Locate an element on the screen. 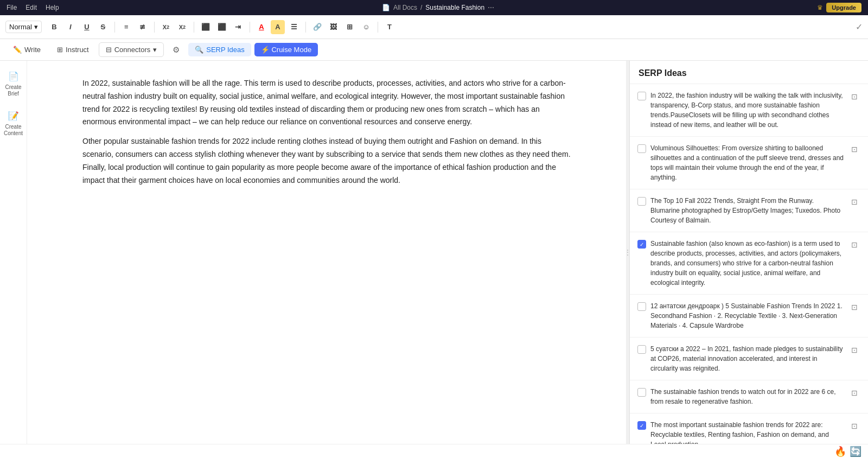  serp-item-text: Sustainable fashion (also known as eco-f… is located at coordinates (748, 263).